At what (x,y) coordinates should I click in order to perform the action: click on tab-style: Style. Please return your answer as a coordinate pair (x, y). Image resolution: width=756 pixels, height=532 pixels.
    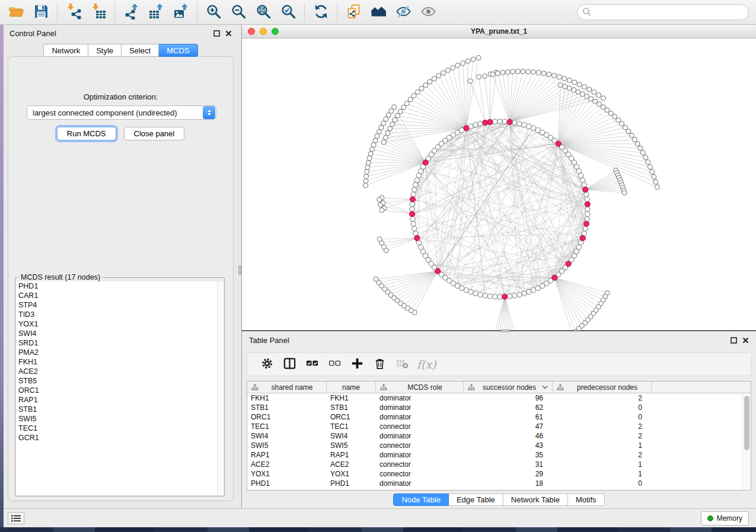
    Looking at the image, I should click on (105, 50).